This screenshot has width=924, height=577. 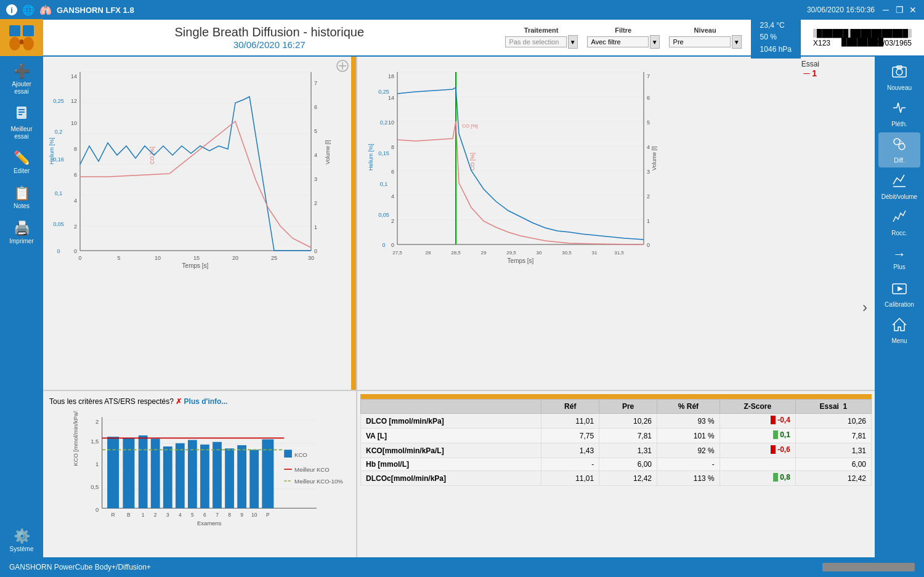 What do you see at coordinates (59, 193) in the screenshot?
I see `svg-text: 0,1` at bounding box center [59, 193].